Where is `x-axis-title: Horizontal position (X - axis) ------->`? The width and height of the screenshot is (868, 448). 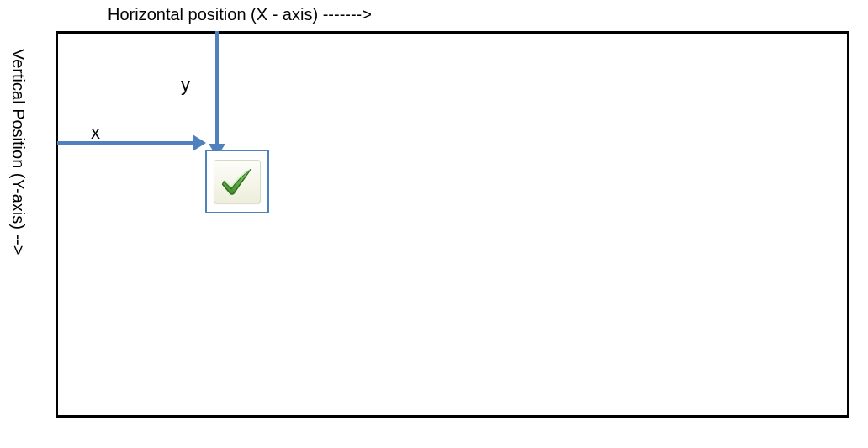
x-axis-title: Horizontal position (X - axis) -------> is located at coordinates (240, 15).